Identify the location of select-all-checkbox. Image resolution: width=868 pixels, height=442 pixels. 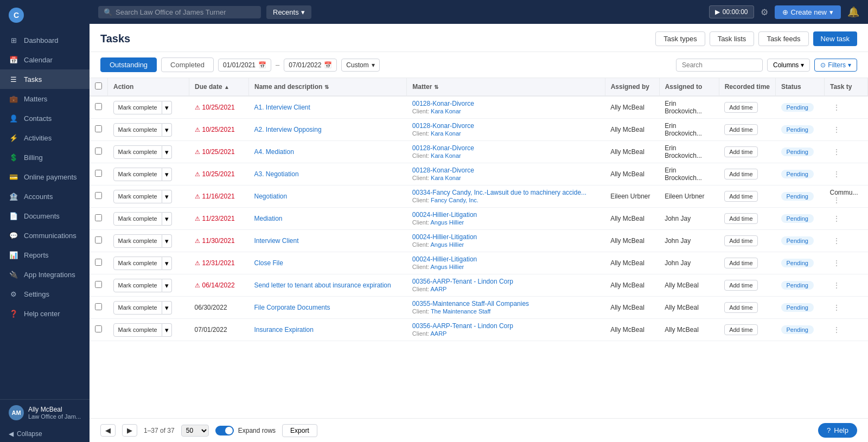
(99, 86).